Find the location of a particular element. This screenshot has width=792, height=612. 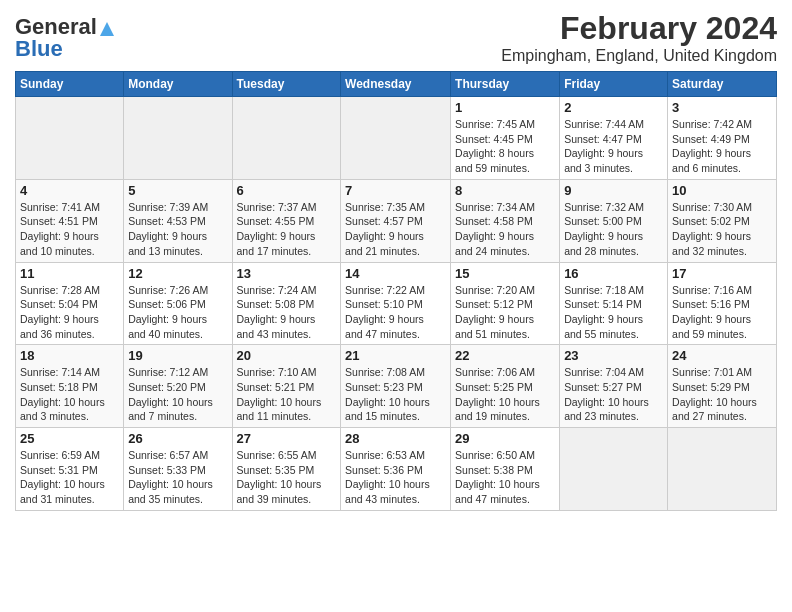

calendar-cell: 25Sunrise: 6:59 AM Sunset: 5:31 PM Dayli… is located at coordinates (70, 470).